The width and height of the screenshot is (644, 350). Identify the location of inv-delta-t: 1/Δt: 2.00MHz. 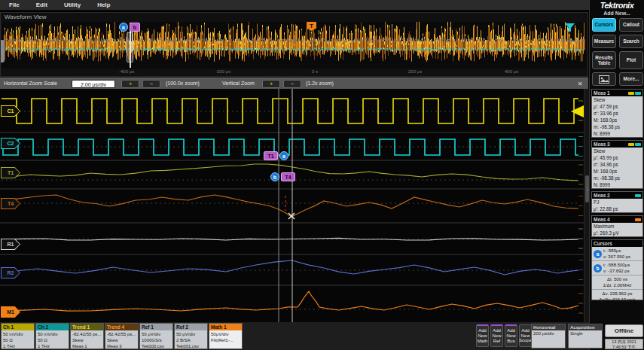
(617, 285).